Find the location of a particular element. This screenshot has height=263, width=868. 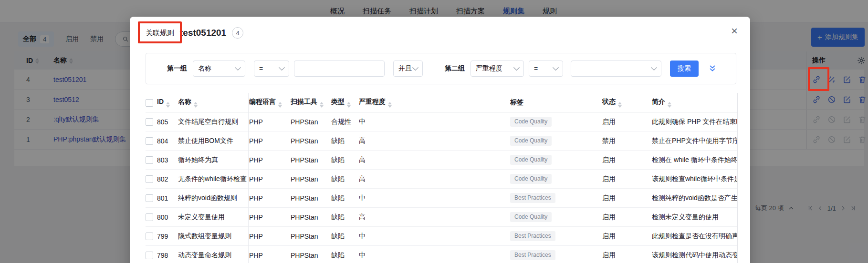

group2-value-select is located at coordinates (616, 69).